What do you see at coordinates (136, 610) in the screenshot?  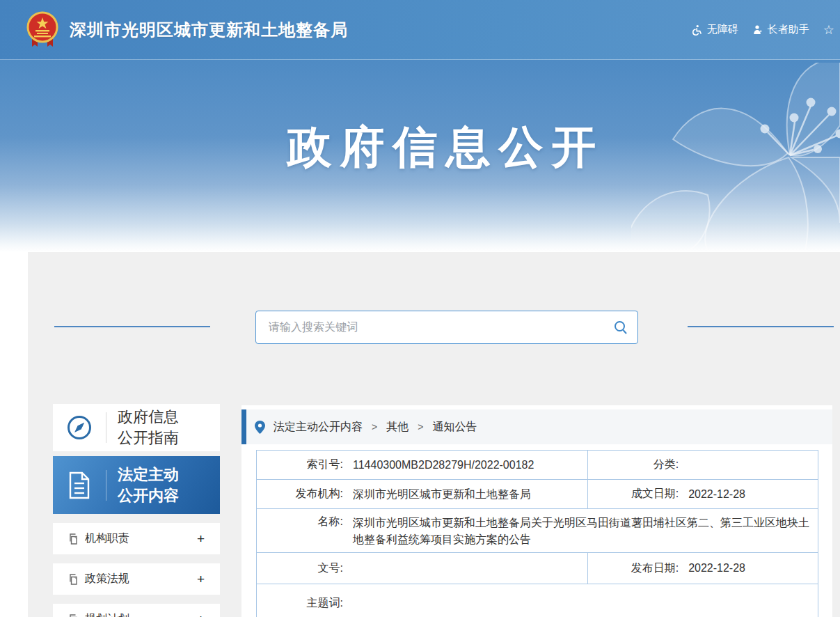 I see `sidebar-item-plans: 规划计划 +` at bounding box center [136, 610].